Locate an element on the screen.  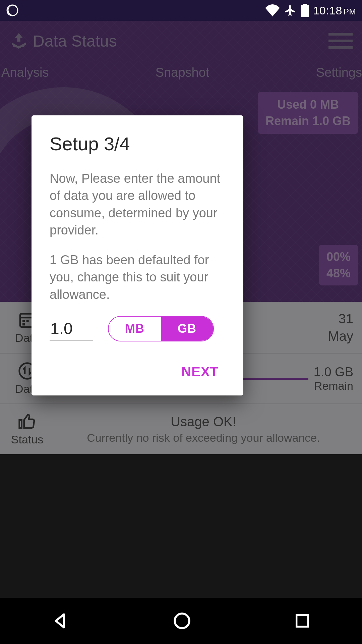
unit-mb-button: MB is located at coordinates (135, 329).